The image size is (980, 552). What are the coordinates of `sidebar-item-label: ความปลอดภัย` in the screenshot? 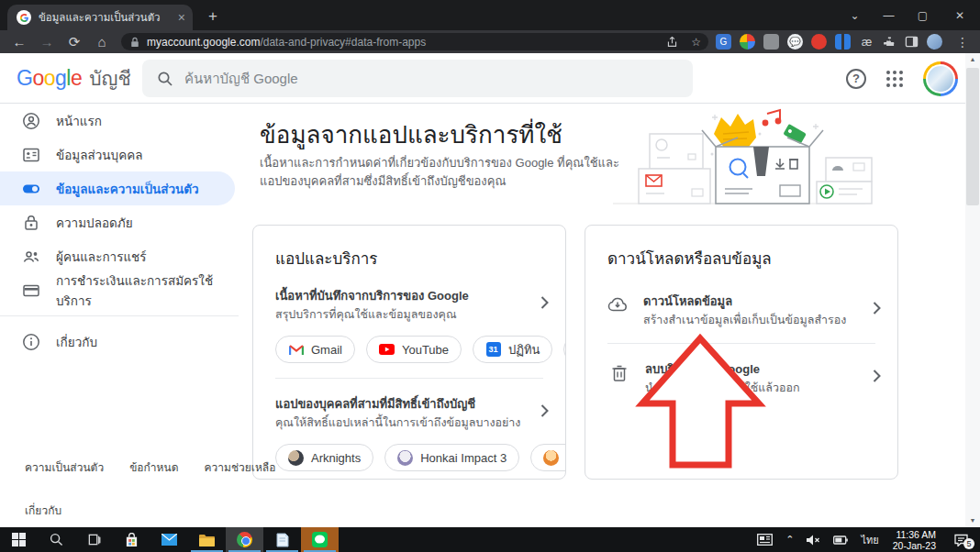 It's located at (95, 223).